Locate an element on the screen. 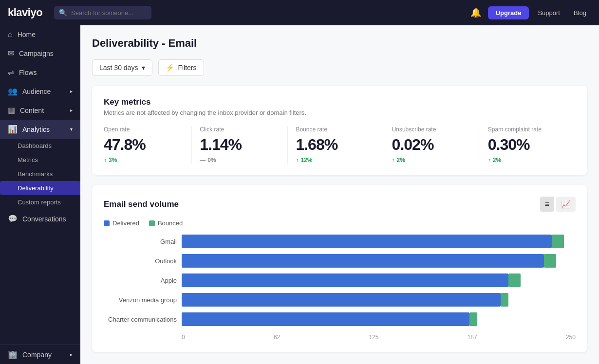  sidebar-bottom-label: Company is located at coordinates (37, 355).